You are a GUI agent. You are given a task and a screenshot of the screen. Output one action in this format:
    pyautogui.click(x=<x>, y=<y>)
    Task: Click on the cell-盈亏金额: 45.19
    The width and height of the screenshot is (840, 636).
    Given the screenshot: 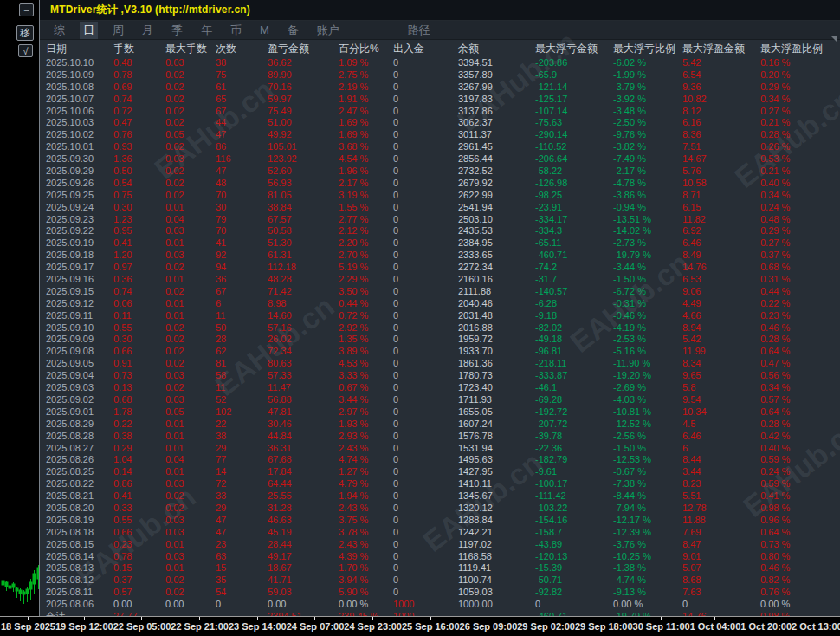 What is the action you would take?
    pyautogui.click(x=297, y=533)
    